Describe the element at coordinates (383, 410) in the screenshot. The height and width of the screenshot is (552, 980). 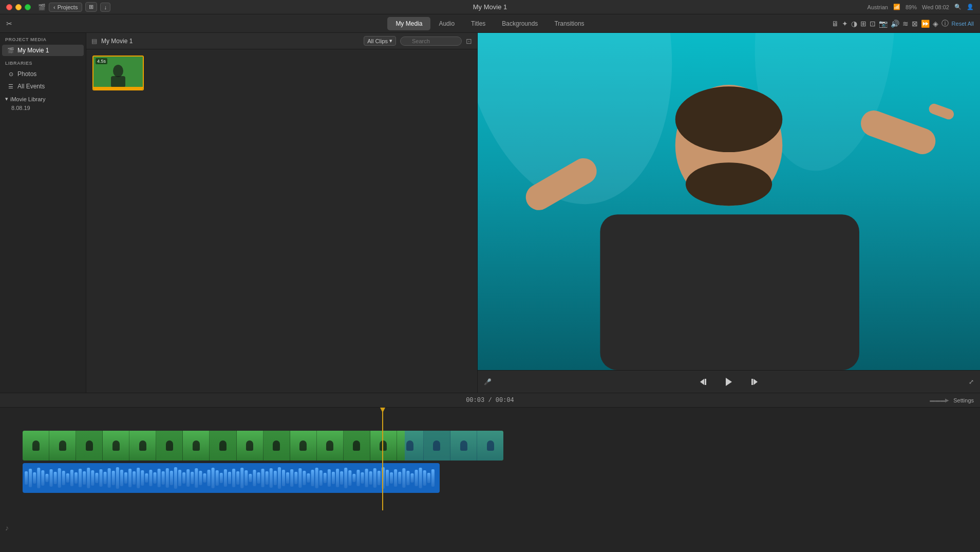
I see `playhead-head` at that location.